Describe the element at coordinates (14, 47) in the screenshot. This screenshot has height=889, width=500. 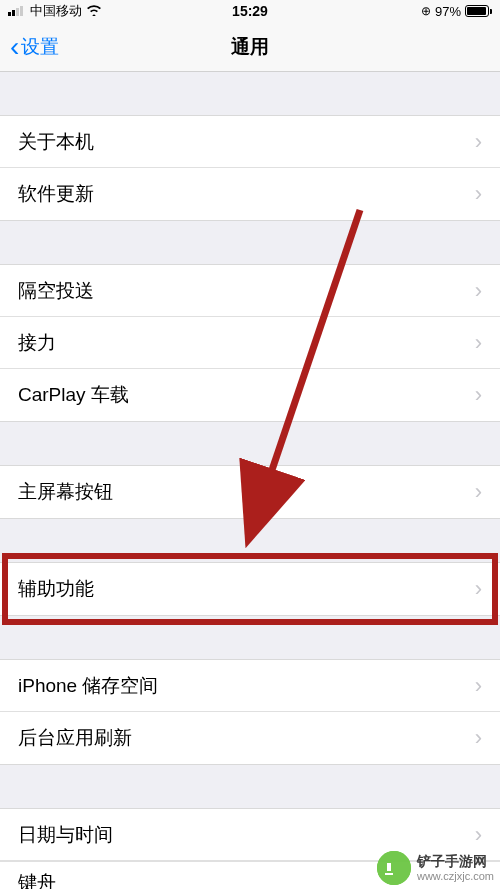
I see `chevron-left-icon: ‹` at that location.